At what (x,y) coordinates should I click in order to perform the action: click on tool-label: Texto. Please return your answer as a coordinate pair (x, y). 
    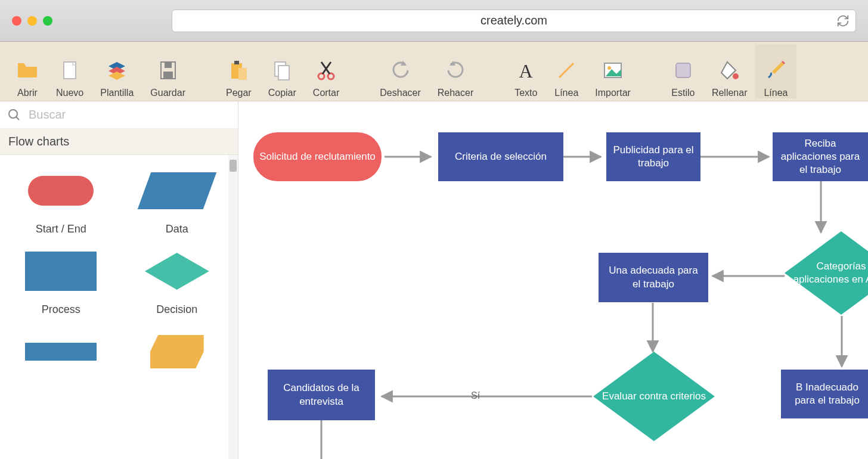
    Looking at the image, I should click on (526, 93).